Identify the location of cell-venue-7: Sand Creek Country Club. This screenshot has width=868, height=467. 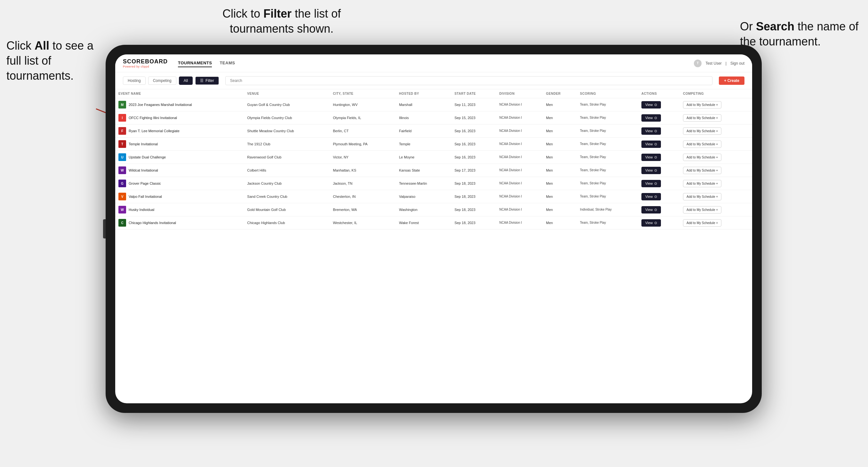
(287, 197).